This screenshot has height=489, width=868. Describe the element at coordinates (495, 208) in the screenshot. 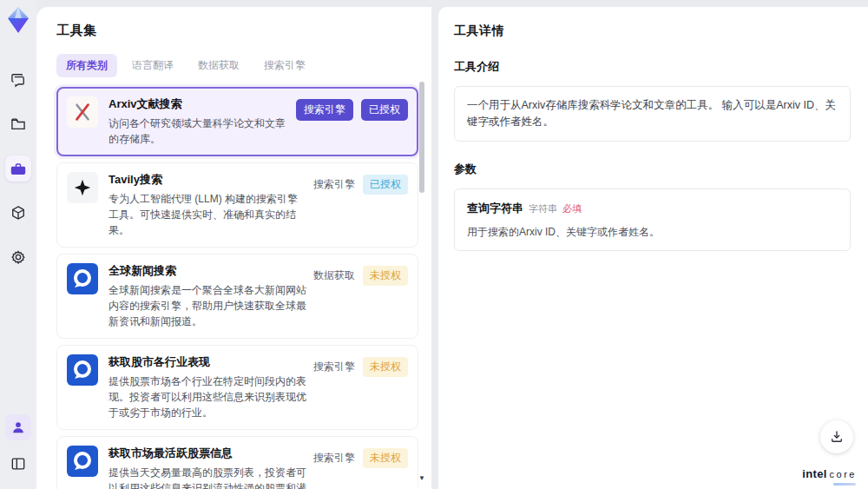

I see `param-name: 查询字符串` at that location.